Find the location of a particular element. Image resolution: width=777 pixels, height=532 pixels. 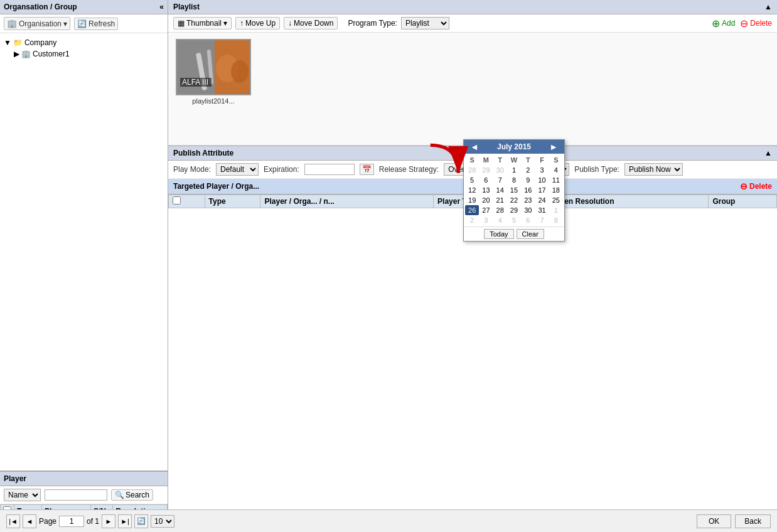

right-panel-scroll-up: ▲ is located at coordinates (768, 7).